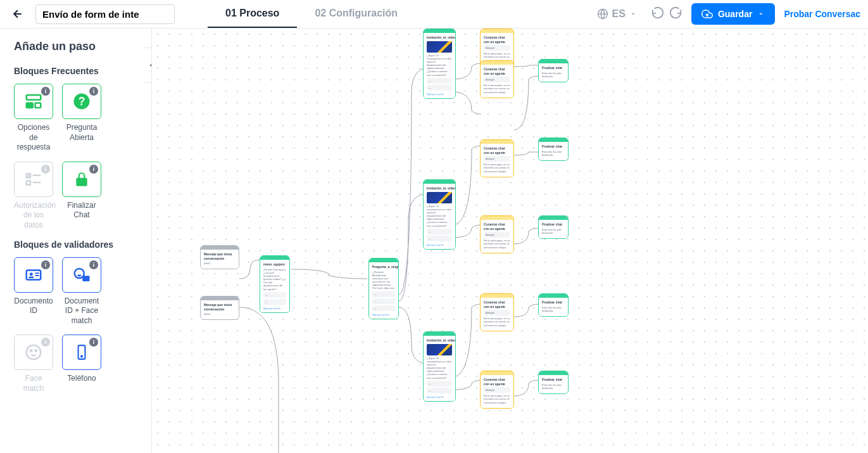 This screenshot has width=868, height=453. What do you see at coordinates (497, 79) in the screenshot?
I see `node-agent-1b: Conectar chat con un agenteAtalayerNo te…` at bounding box center [497, 79].